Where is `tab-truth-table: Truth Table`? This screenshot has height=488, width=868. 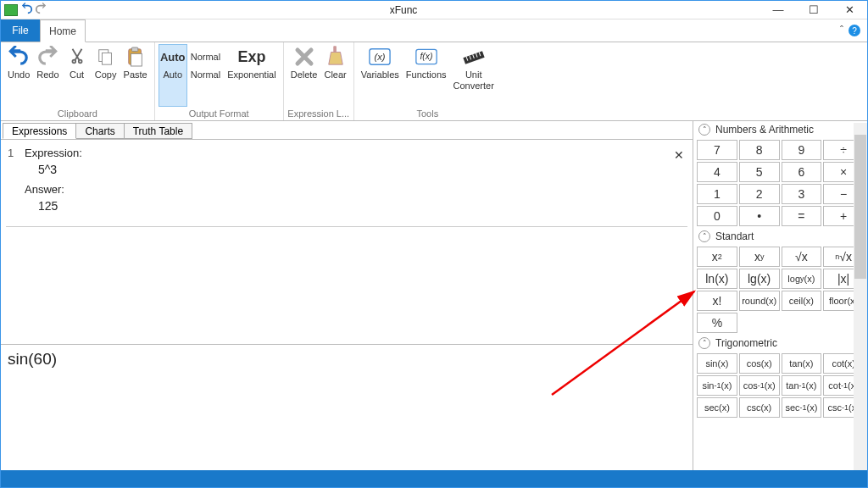 tab-truth-table: Truth Table is located at coordinates (158, 130).